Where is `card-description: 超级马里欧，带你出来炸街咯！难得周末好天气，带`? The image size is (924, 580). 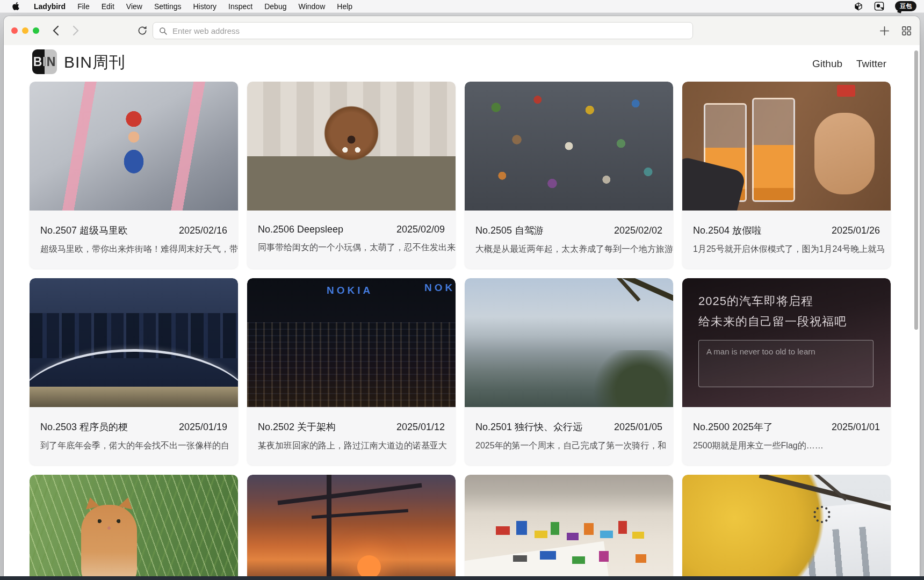
card-description: 超级马里欧，带你出来炸街咯！难得周末好天气，带 is located at coordinates (134, 246).